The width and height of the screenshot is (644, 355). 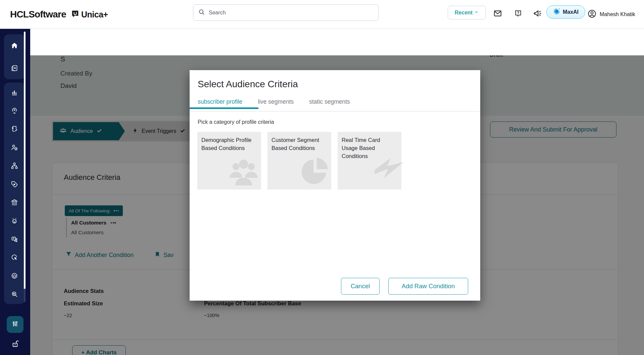 I want to click on pie-chart-icon, so click(x=315, y=171).